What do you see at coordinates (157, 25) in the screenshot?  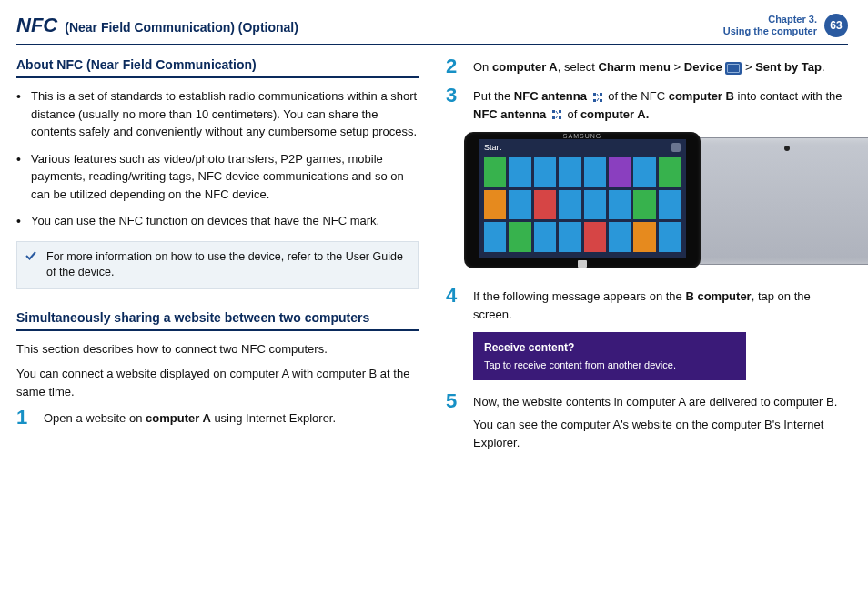 I see `header-left: NFC (Near Field Communication) (Optional…` at bounding box center [157, 25].